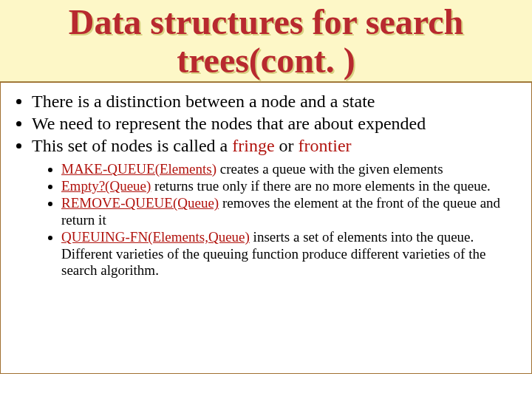 This screenshot has width=532, height=399. What do you see at coordinates (290, 254) in the screenshot?
I see `sub-queuing-fn: QUEUING-FN(Elements,Queue) inserts a set…` at bounding box center [290, 254].